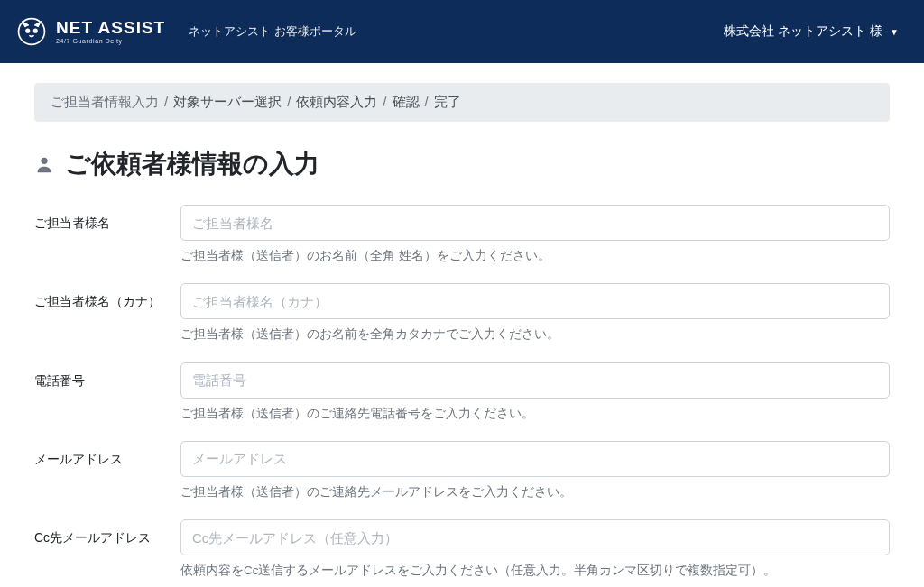 The height and width of the screenshot is (587, 924). I want to click on user-menu: 株式会社 ネットアシスト 様 ▼, so click(811, 32).